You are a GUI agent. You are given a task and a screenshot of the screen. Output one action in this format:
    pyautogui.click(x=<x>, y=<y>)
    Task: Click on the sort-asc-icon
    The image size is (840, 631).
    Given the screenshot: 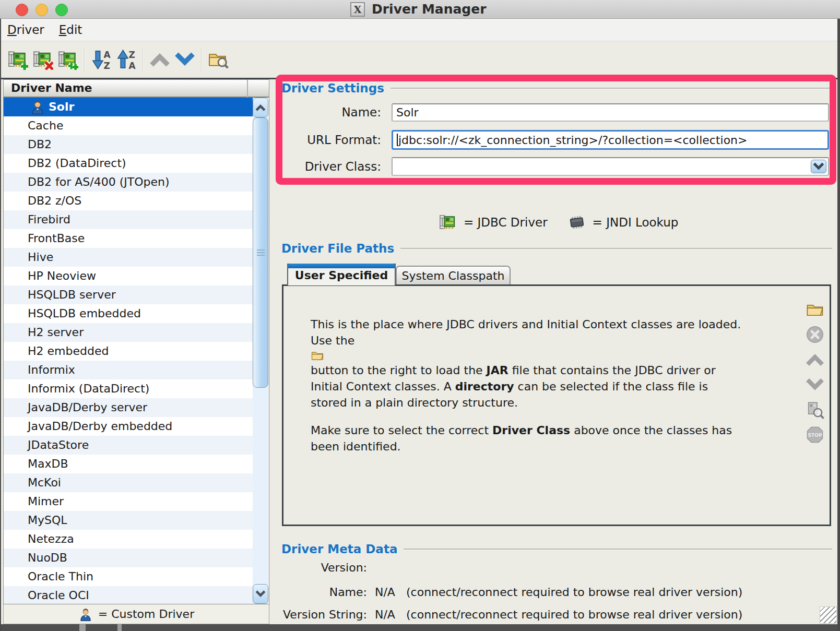 What is the action you would take?
    pyautogui.click(x=101, y=59)
    